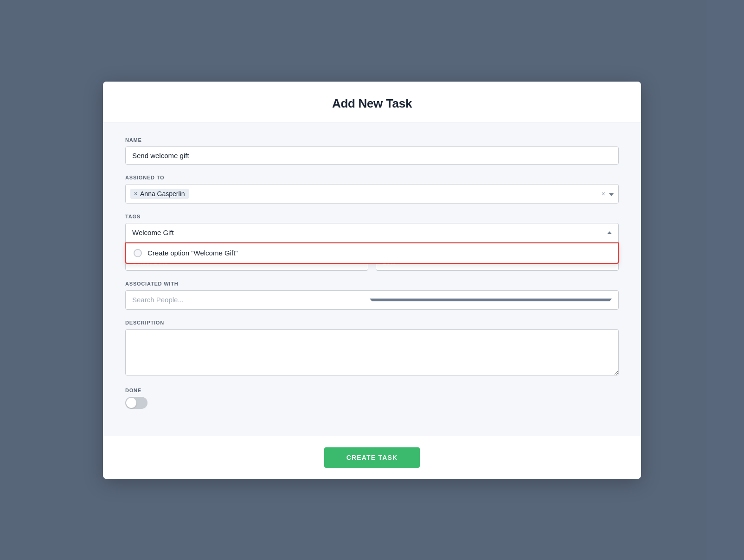 Image resolution: width=744 pixels, height=560 pixels. What do you see at coordinates (193, 253) in the screenshot?
I see `create-option-label: Create option "Welcome Gift"` at bounding box center [193, 253].